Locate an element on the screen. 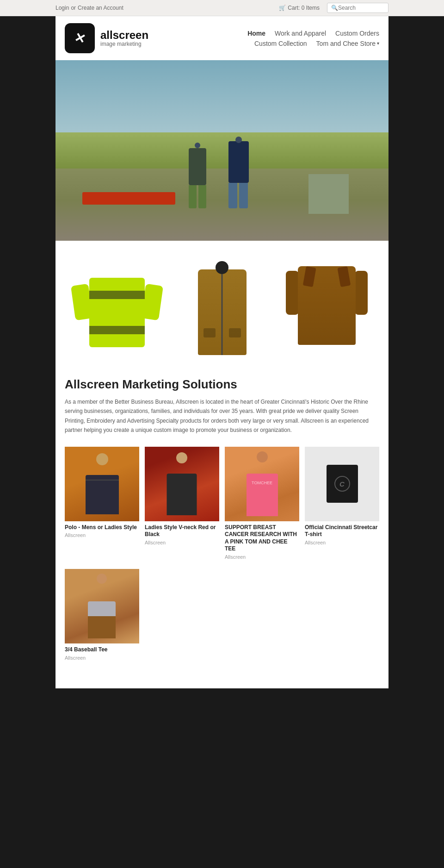 The height and width of the screenshot is (868, 444). product-card-baseball: 3/4 Baseball Tee Allscreen is located at coordinates (102, 615).